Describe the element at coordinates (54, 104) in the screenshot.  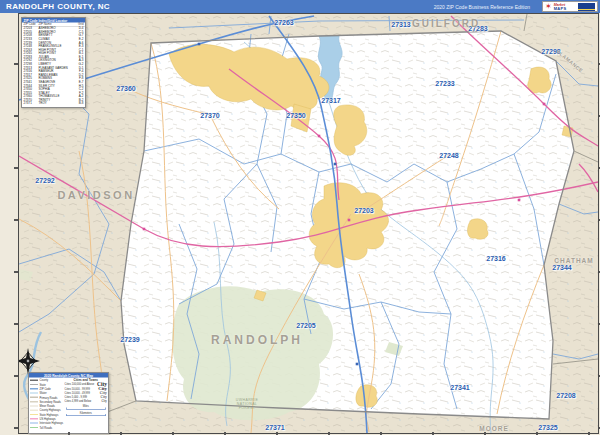
I see `zip-table-row: 27371TROYB-8` at that location.